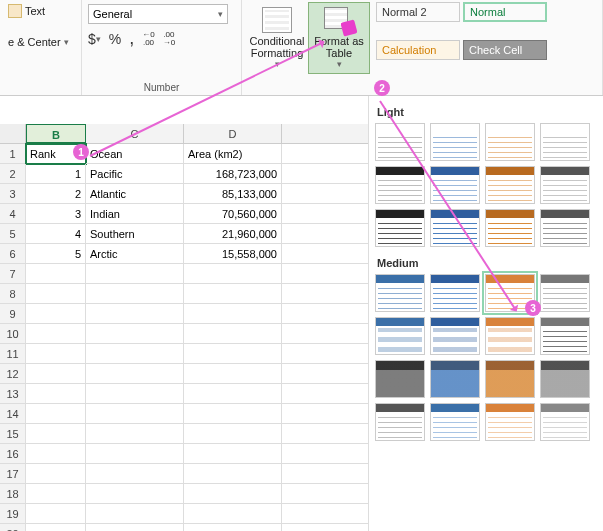 The height and width of the screenshot is (531, 603). What do you see at coordinates (56, 394) in the screenshot?
I see `cell-B13` at bounding box center [56, 394].